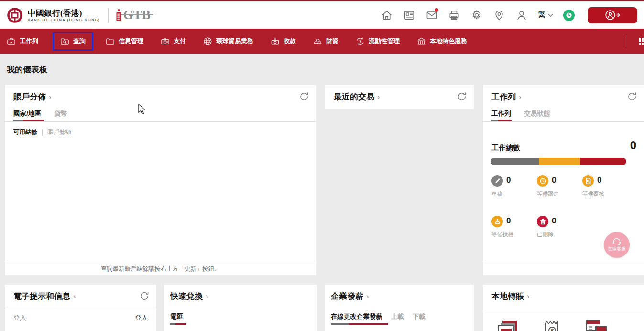 This screenshot has width=644, height=331. I want to click on counter-draft: 0 草稿, so click(497, 181).